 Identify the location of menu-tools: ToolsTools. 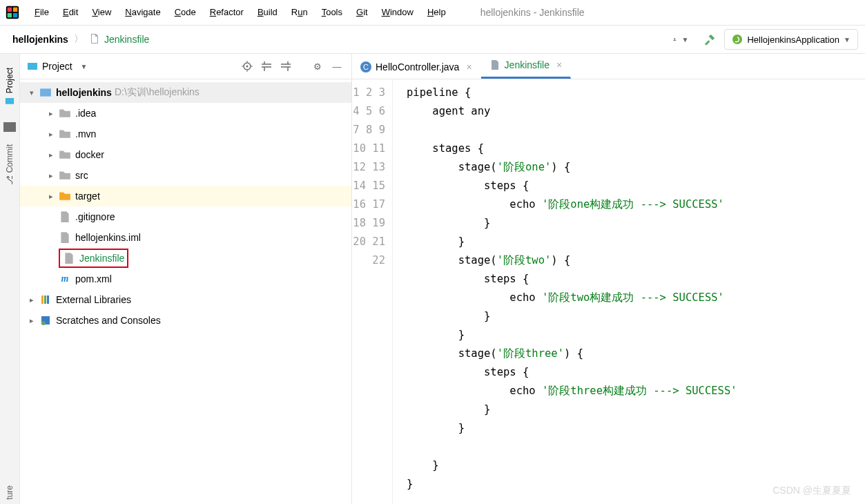
(332, 12).